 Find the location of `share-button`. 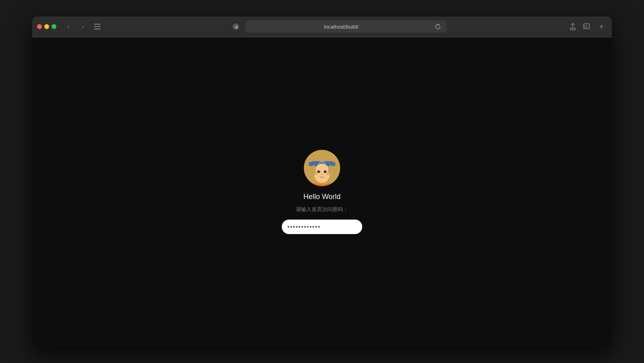

share-button is located at coordinates (573, 27).